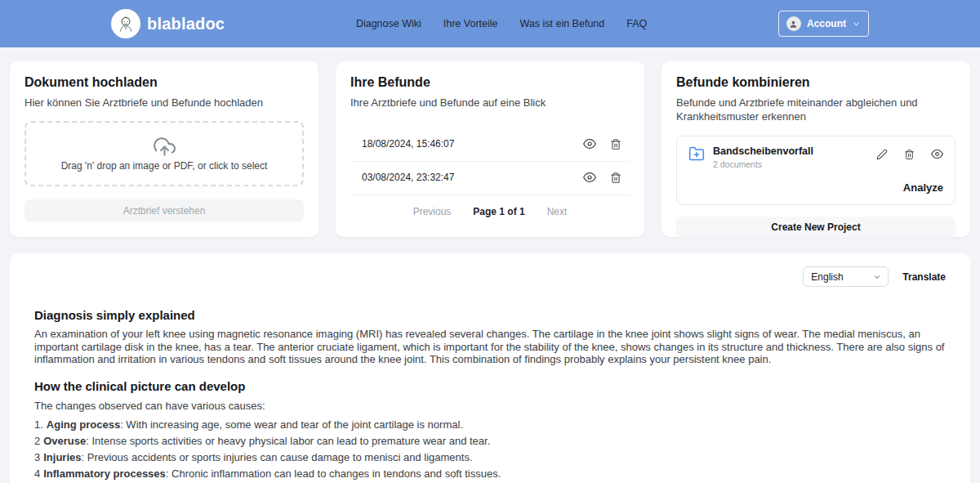  What do you see at coordinates (562, 24) in the screenshot?
I see `nav-item-was-ist-ein-befund: Was ist ein Befund` at bounding box center [562, 24].